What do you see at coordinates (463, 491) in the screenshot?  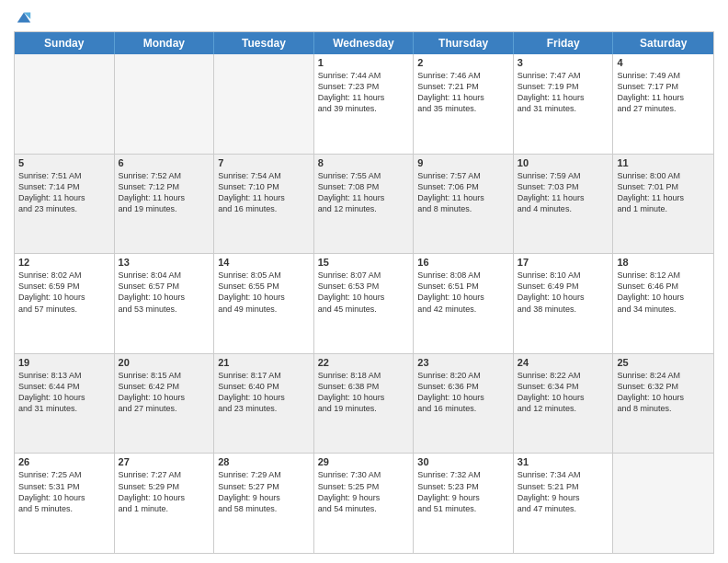 I see `cell-content: Sunrise: 7:32 AM Sunset: 5:23 PM Dayligh…` at bounding box center [463, 491].